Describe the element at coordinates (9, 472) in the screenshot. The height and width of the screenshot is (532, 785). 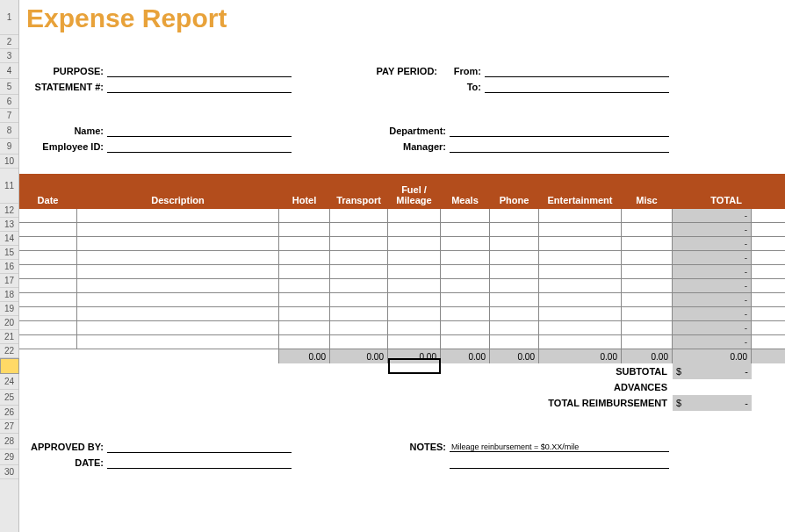
I see `row-number: 30` at that location.